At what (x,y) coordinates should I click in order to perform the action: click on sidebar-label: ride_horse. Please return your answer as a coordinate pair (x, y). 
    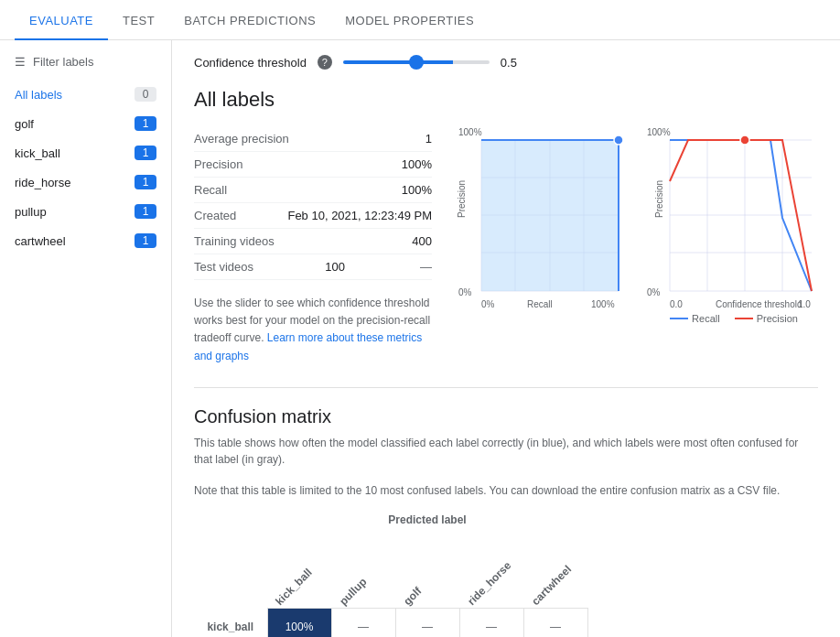
    Looking at the image, I should click on (42, 183).